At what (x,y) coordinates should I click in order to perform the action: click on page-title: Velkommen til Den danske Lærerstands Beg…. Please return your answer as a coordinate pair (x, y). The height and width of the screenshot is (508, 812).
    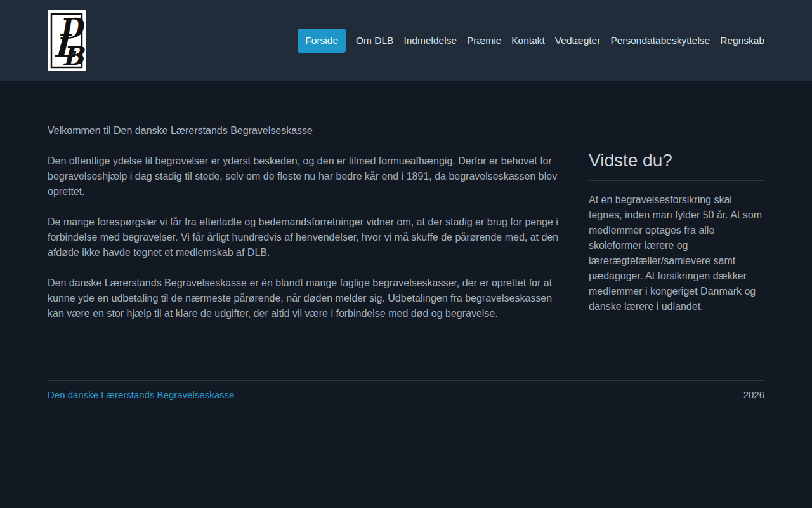
    Looking at the image, I should click on (306, 131).